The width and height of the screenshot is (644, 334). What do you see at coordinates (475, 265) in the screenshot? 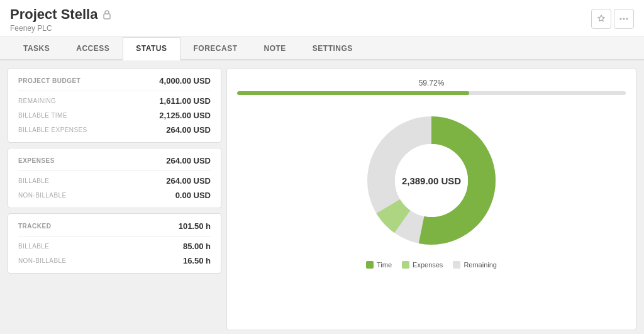
I see `legend-remaining: Remaining` at bounding box center [475, 265].